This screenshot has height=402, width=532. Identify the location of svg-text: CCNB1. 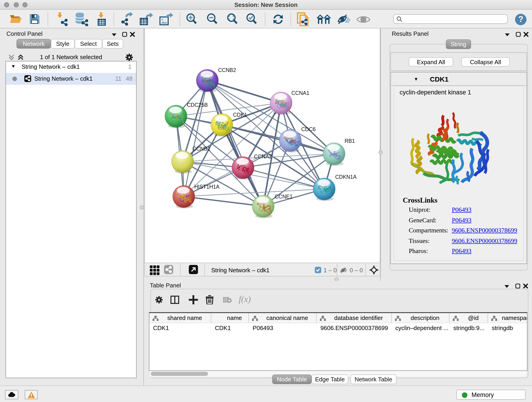
(202, 149).